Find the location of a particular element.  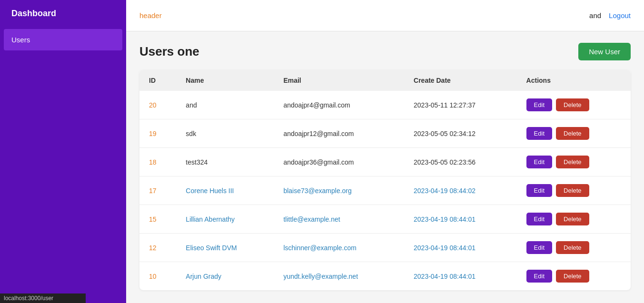

table-row: 18 test324 andoajpr36@gmail.com 2023-05-… is located at coordinates (385, 162).